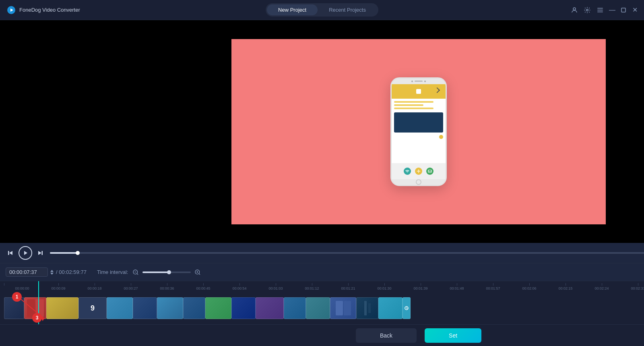  Describe the element at coordinates (587, 10) in the screenshot. I see `settings-icon` at that location.